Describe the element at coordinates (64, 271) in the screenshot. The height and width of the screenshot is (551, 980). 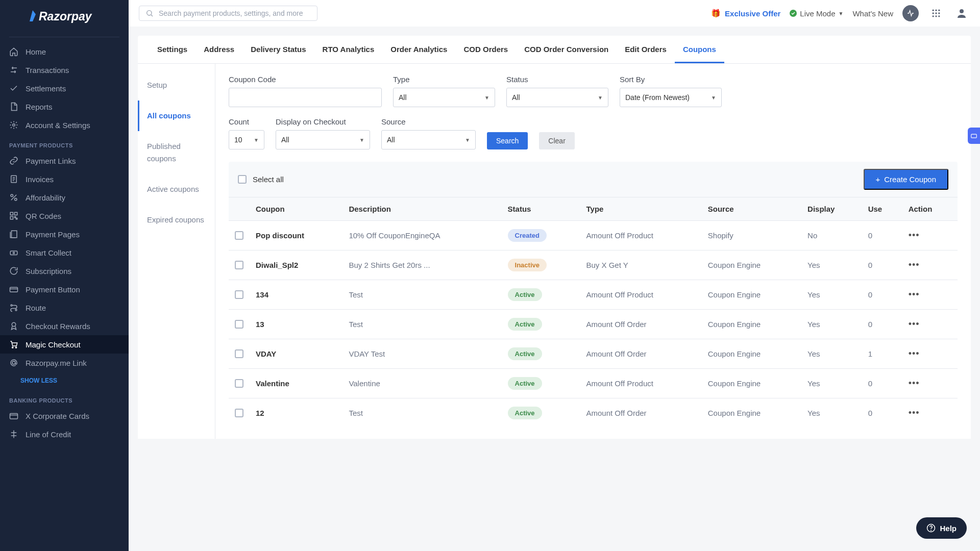
I see `sidebar-item-subscriptions: Subscriptions` at that location.